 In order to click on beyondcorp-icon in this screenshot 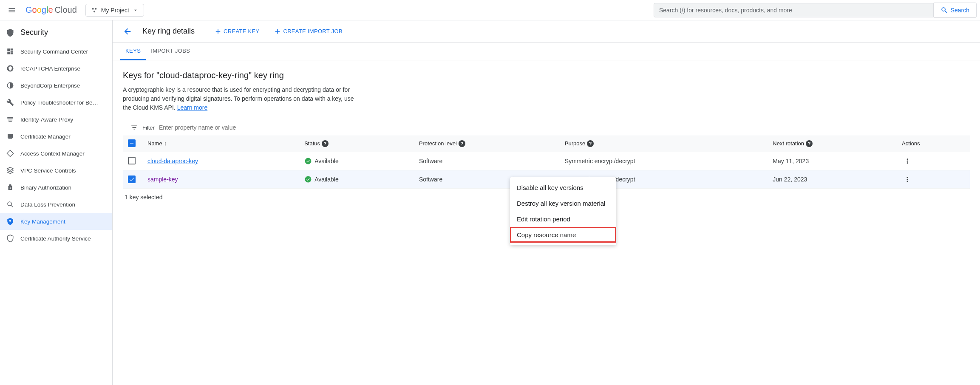, I will do `click(10, 85)`.